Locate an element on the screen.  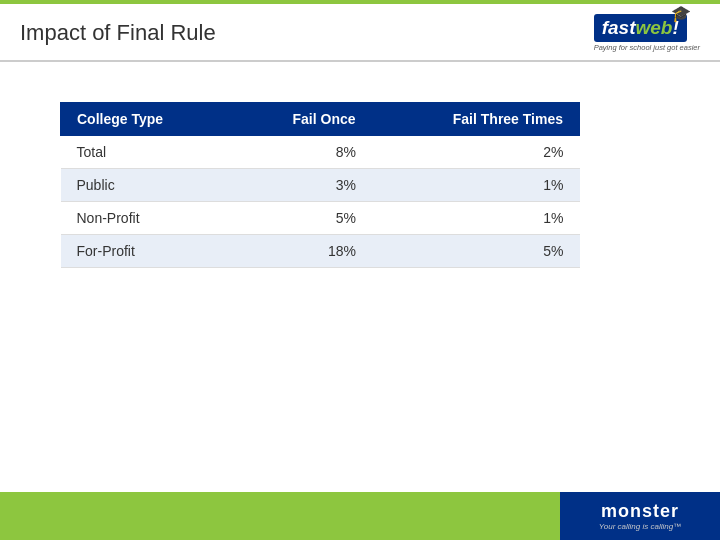
cell-fail-three: 2% is located at coordinates (476, 152).